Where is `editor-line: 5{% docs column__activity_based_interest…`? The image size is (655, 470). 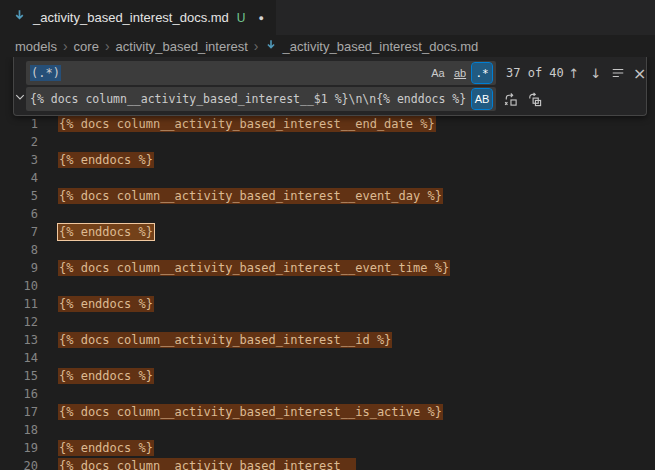
editor-line: 5{% docs column__activity_based_interest… is located at coordinates (328, 196).